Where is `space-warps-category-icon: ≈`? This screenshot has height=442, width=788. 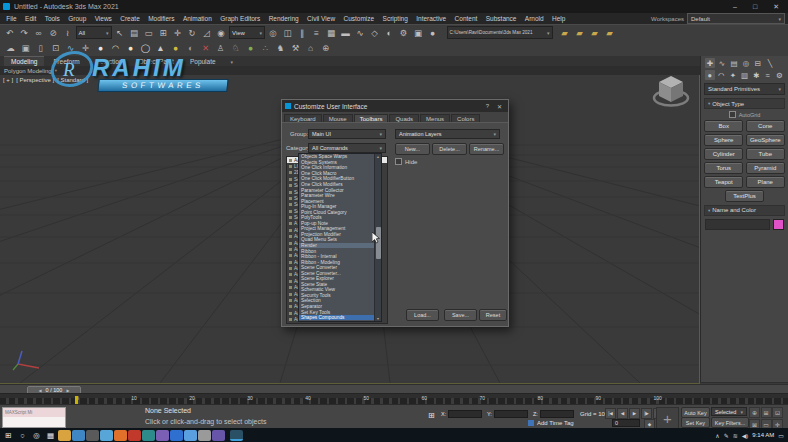 space-warps-category-icon: ≈ is located at coordinates (768, 75).